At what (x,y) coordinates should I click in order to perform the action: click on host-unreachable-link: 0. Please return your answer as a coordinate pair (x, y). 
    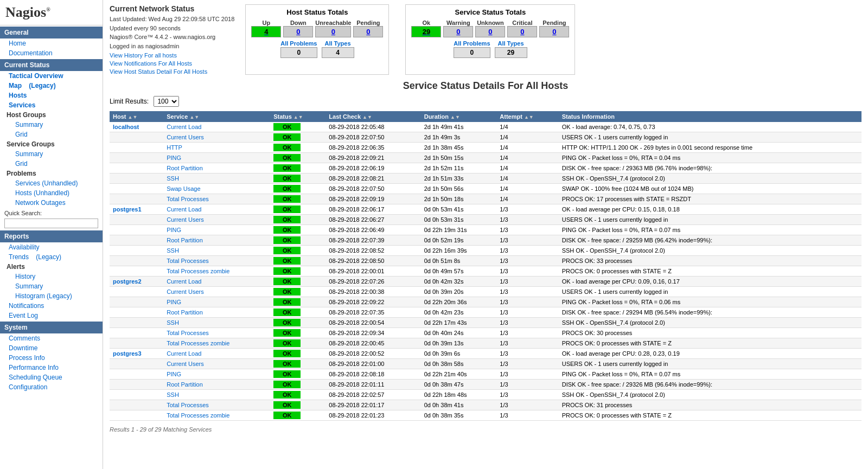
    Looking at the image, I should click on (333, 31).